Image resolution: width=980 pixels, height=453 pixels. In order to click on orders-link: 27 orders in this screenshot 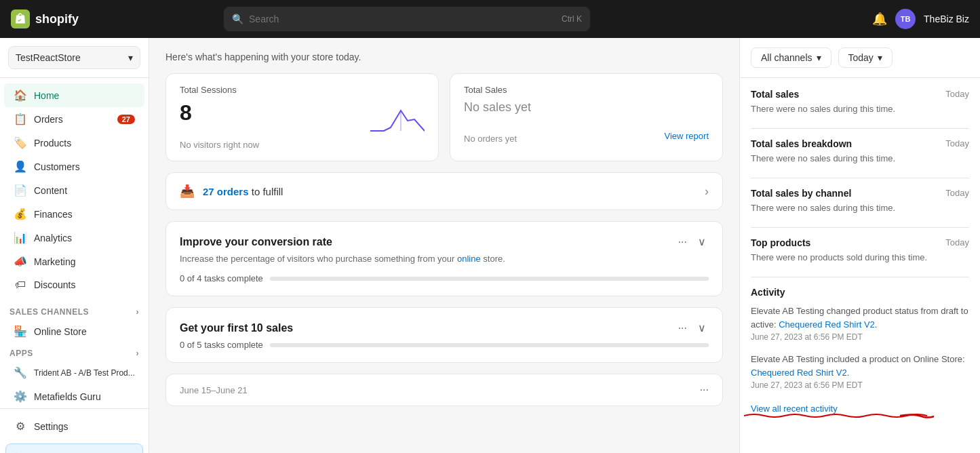, I will do `click(226, 191)`.